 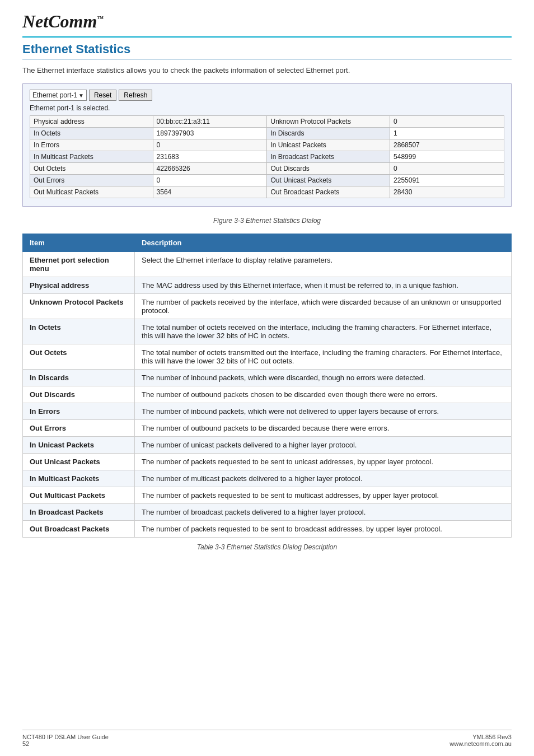 I want to click on desc-row: Unknown Protocol Packets The number of p…, so click(x=268, y=307).